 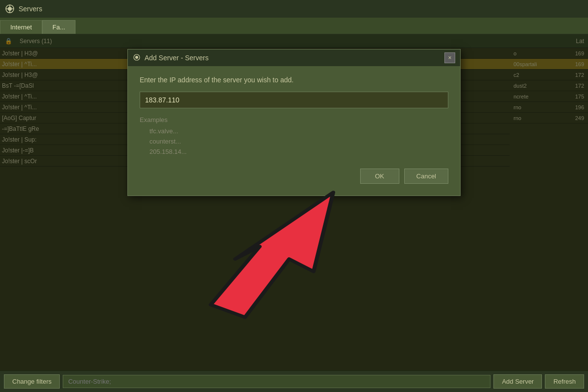 I want to click on example-item-1: tfc.valve..., so click(x=294, y=131).